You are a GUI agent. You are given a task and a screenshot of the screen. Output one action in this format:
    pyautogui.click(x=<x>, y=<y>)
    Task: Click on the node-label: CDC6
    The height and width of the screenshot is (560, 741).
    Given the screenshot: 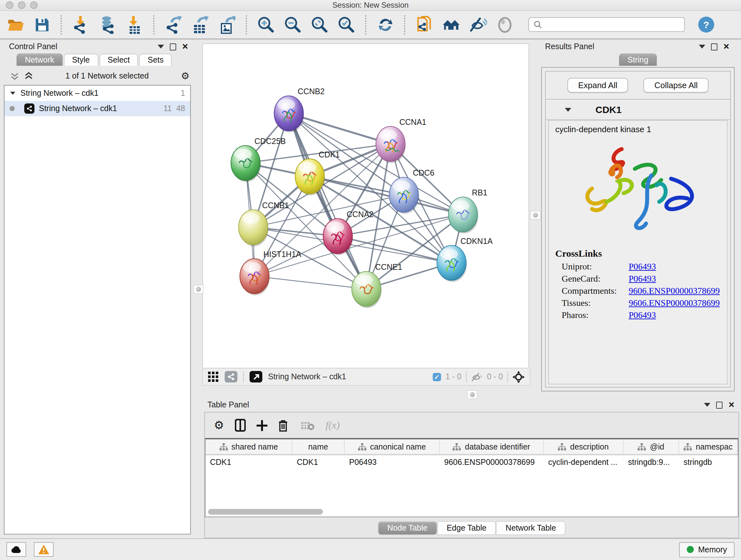 What is the action you would take?
    pyautogui.click(x=423, y=173)
    